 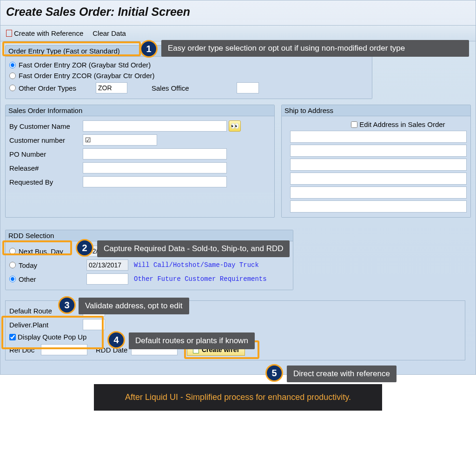 I want to click on radio-next-bus-day-label: Next Bus. Day, so click(x=51, y=251).